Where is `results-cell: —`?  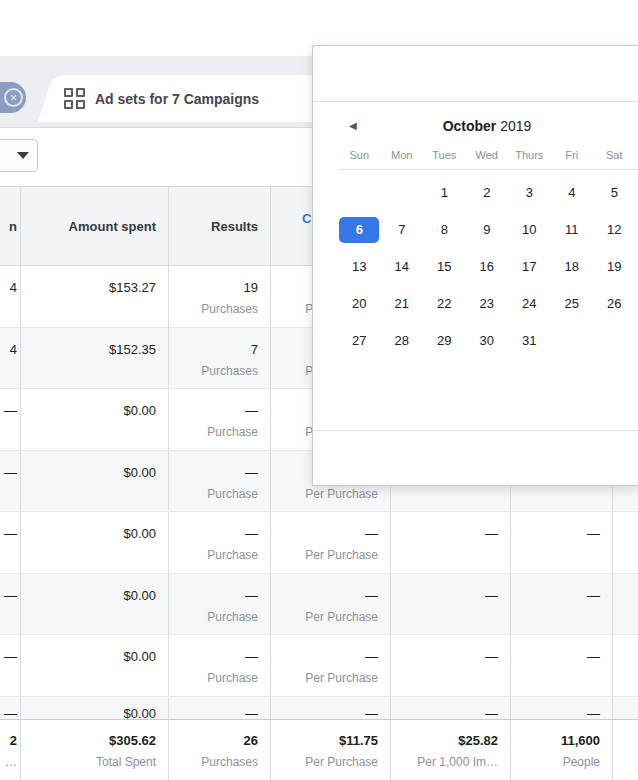 results-cell: — is located at coordinates (219, 708).